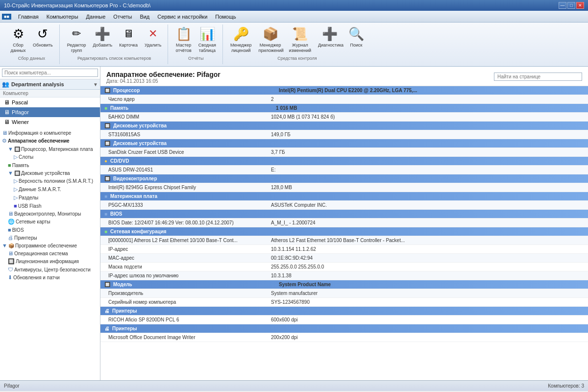  What do you see at coordinates (344, 214) in the screenshot?
I see `section-bios: ■ BIOS` at bounding box center [344, 214].